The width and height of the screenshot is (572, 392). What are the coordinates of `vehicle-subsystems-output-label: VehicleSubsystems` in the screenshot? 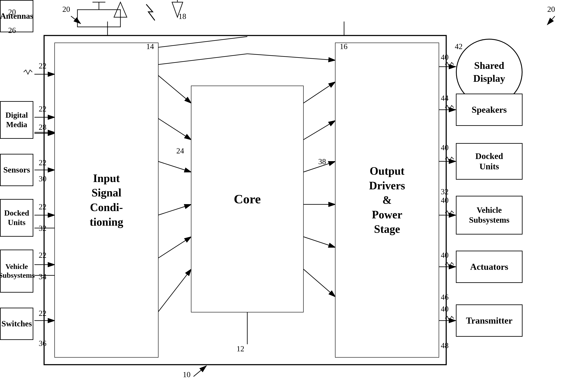 It's located at (489, 215).